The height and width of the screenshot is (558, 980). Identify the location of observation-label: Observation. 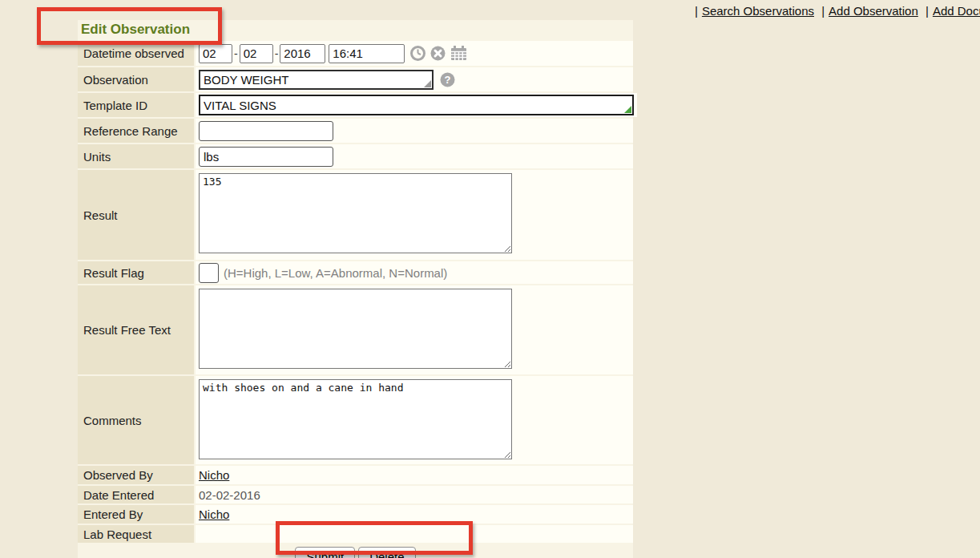
(136, 79).